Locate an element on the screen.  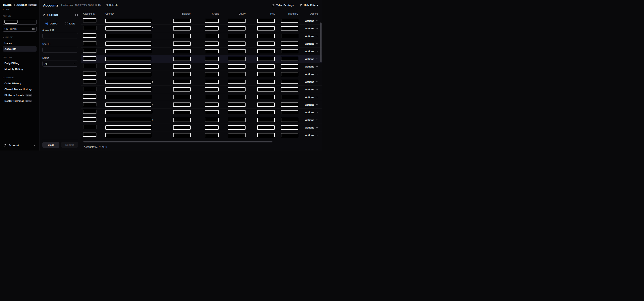
radio-demo: DEMO is located at coordinates (52, 24).